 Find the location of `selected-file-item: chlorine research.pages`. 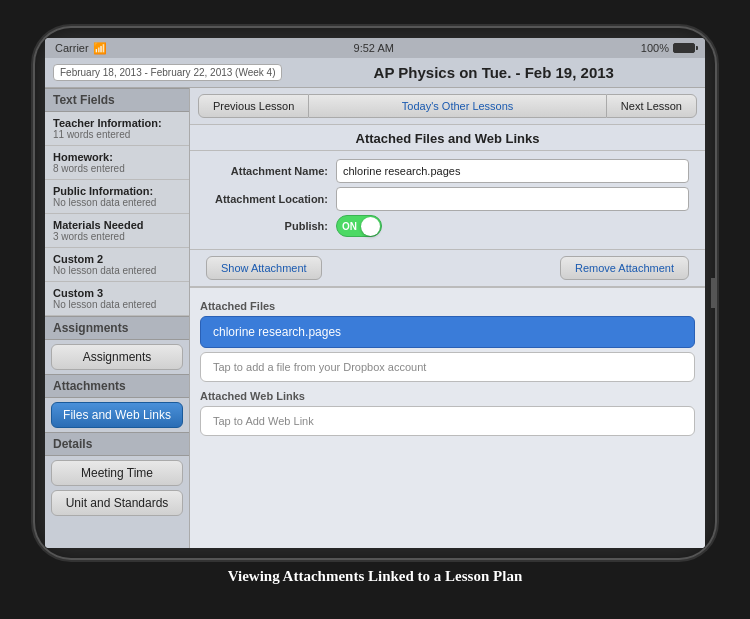

selected-file-item: chlorine research.pages is located at coordinates (448, 332).